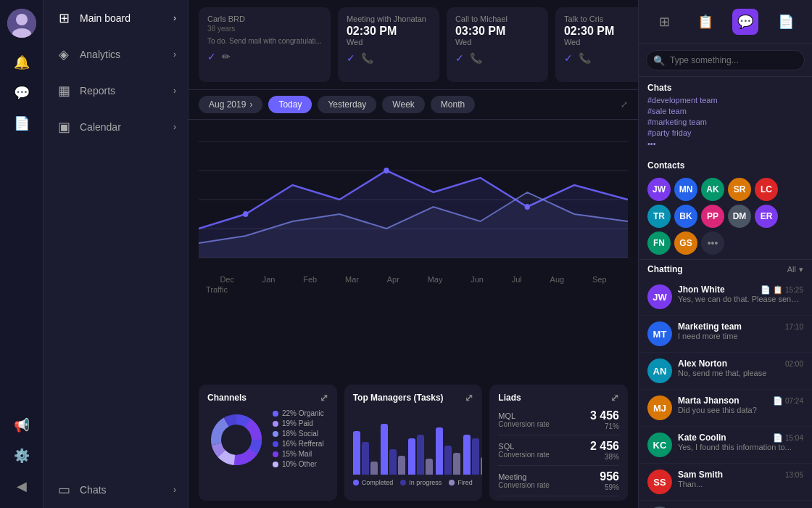 Image resolution: width=812 pixels, height=508 pixels. Describe the element at coordinates (713, 243) in the screenshot. I see `contacts-more-button: •••` at that location.